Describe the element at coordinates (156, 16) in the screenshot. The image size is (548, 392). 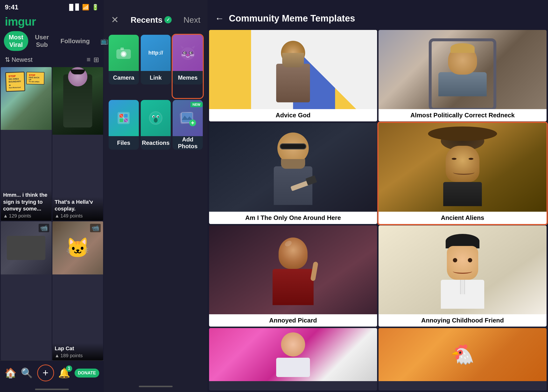
I see `recents-header: ✕ Recents ✓ Next` at that location.